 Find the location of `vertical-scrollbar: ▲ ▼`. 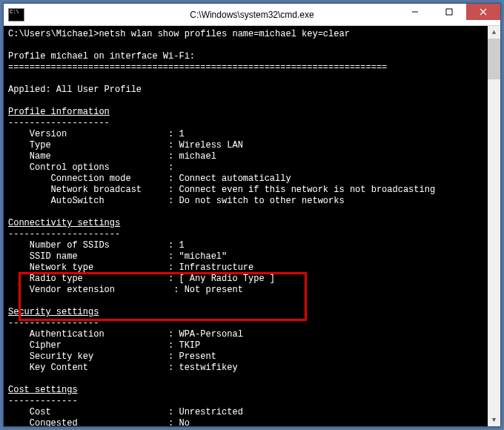

vertical-scrollbar: ▲ ▼ is located at coordinates (494, 226).